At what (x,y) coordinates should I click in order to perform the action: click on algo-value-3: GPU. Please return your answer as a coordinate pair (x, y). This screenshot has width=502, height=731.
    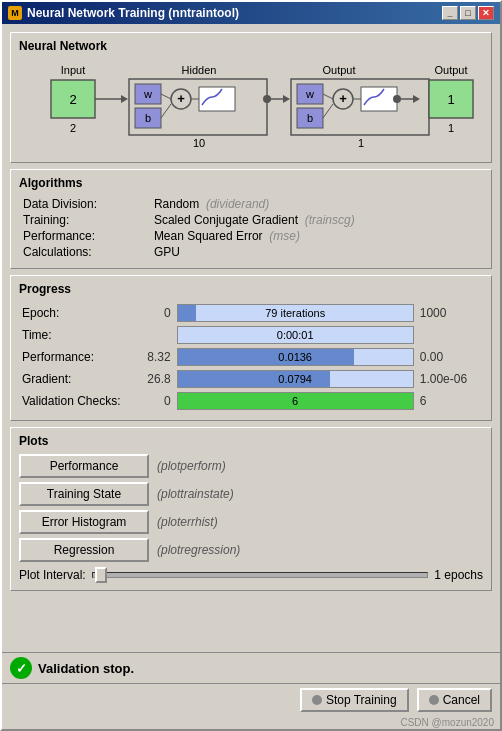
    Looking at the image, I should click on (316, 252).